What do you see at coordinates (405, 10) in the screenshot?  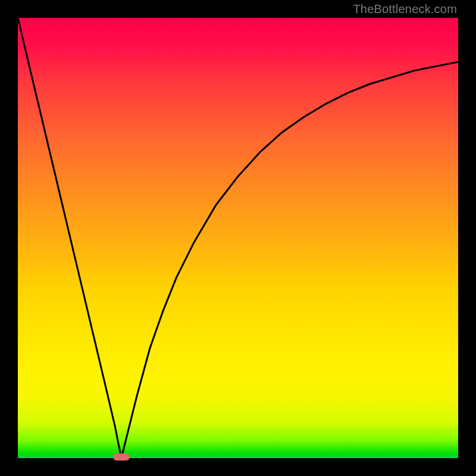 I see `watermark-text: TheBottleneck.com` at bounding box center [405, 10].